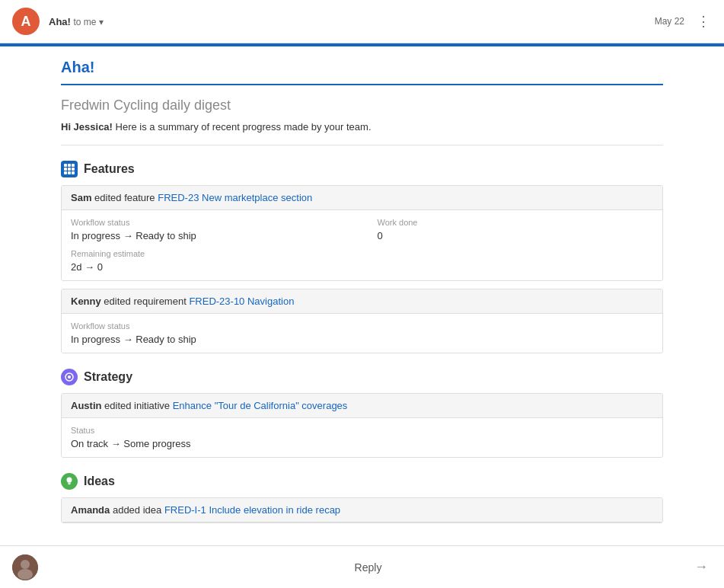 Image resolution: width=724 pixels, height=588 pixels. What do you see at coordinates (362, 233) in the screenshot?
I see `feature-card-1: Sam edited feature FRED-23 New marketpla…` at bounding box center [362, 233].